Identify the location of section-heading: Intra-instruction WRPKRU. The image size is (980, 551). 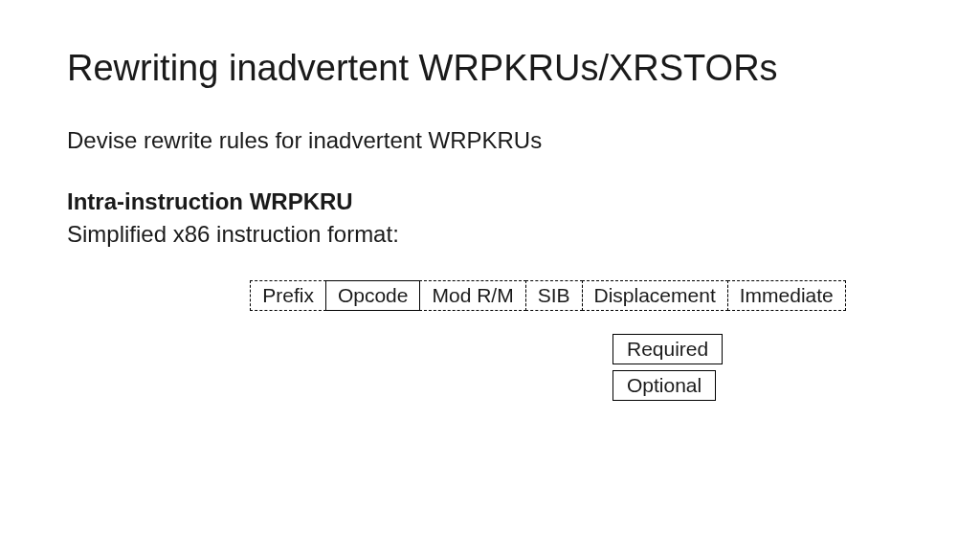
(490, 202).